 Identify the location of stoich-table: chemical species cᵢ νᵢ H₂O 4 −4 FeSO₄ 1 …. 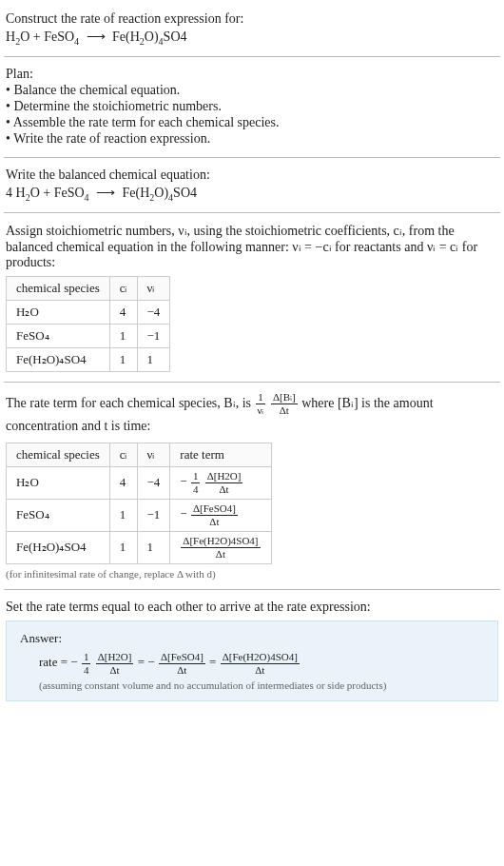
(87, 324).